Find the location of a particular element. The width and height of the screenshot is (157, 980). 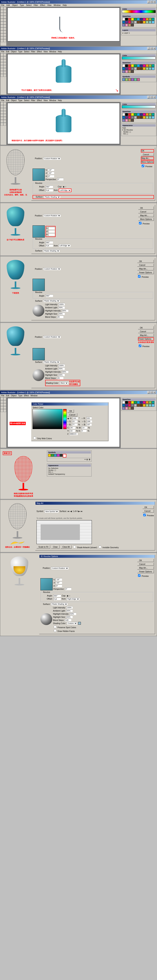

hue-slider is located at coordinates (65, 419).